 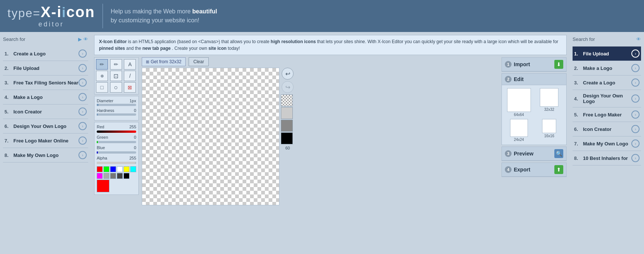 What do you see at coordinates (287, 126) in the screenshot?
I see `dark-bg-button` at bounding box center [287, 126].